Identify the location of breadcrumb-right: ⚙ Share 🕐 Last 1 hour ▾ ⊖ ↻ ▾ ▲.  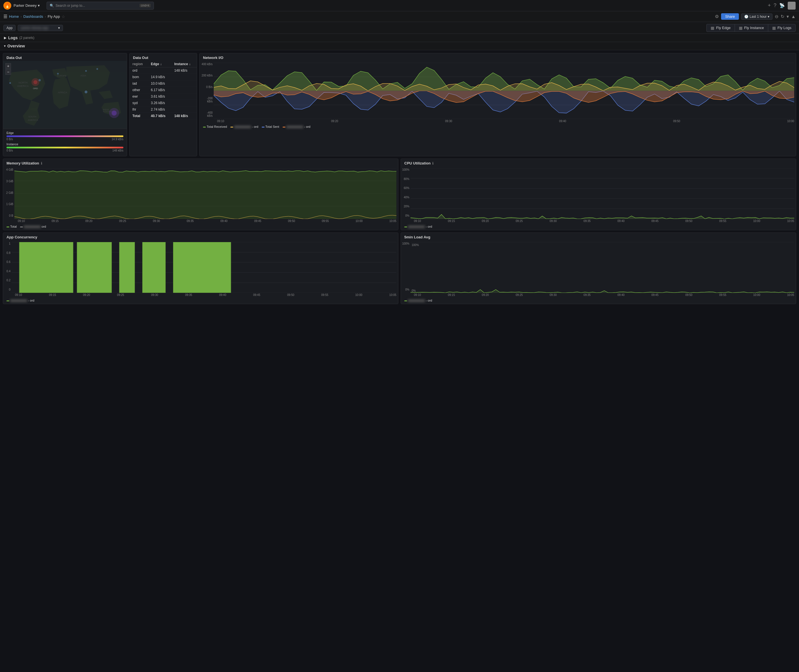
(755, 17).